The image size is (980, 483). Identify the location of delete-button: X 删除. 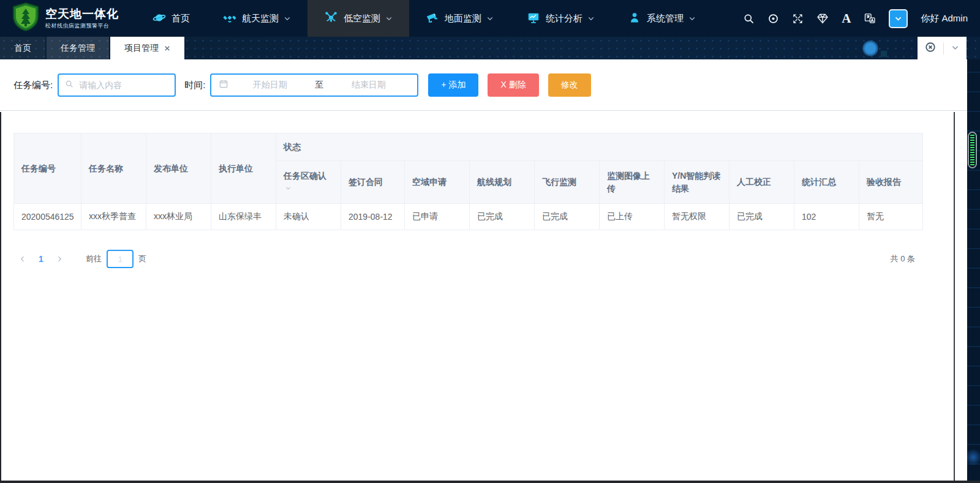
(513, 85).